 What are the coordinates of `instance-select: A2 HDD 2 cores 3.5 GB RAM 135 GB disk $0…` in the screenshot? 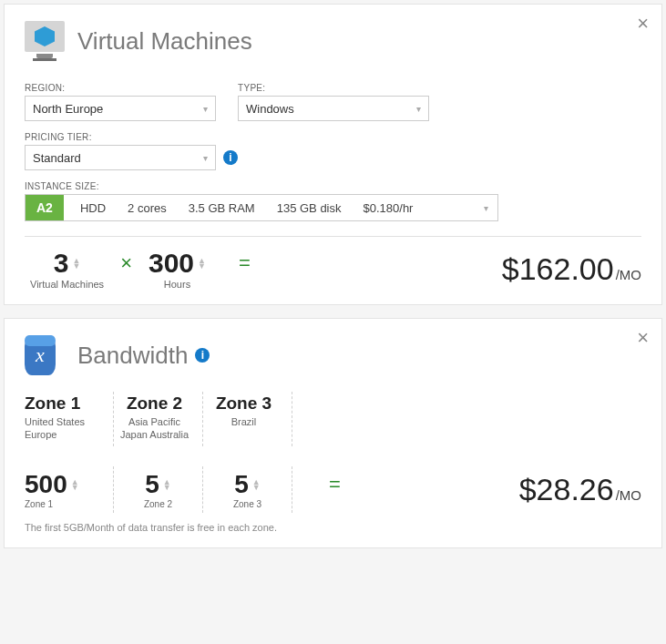 It's located at (261, 208).